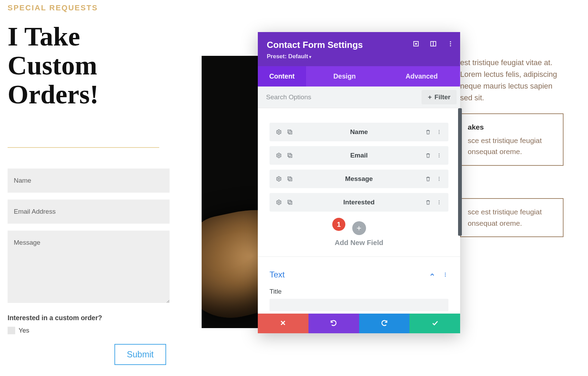 Image resolution: width=588 pixels, height=376 pixels. Describe the element at coordinates (359, 155) in the screenshot. I see `field-label: Email` at that location.